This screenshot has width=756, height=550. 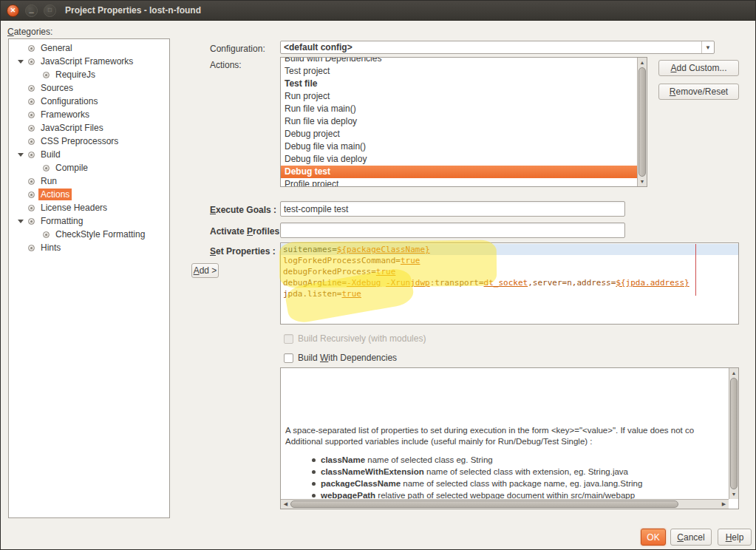 I want to click on actions-listbox: Build with DependenciesTest projectTest …, so click(x=464, y=122).